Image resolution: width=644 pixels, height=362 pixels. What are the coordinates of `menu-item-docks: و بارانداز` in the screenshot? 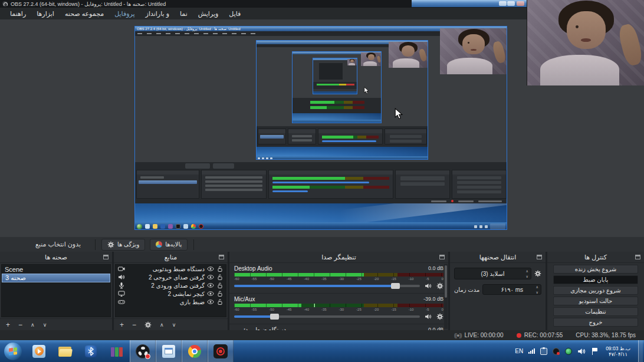 It's located at (157, 14).